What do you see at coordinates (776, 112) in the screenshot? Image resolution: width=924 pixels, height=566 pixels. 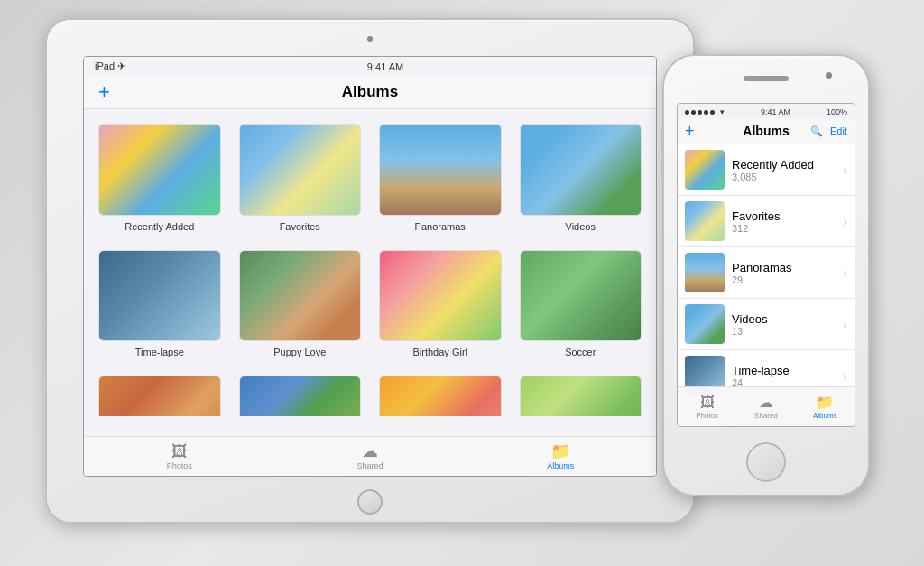 I see `iphone-time: 9:41 AM` at bounding box center [776, 112].